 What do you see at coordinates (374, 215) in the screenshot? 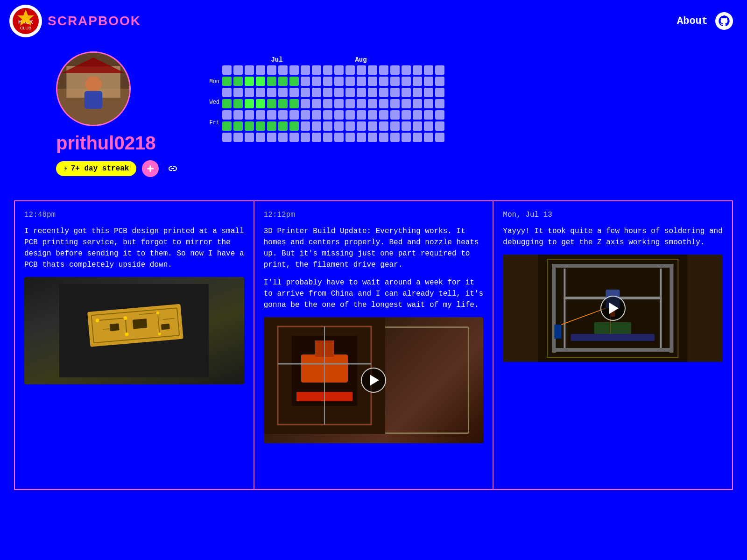
I see `post-time-2: 12:12pm` at bounding box center [374, 215].